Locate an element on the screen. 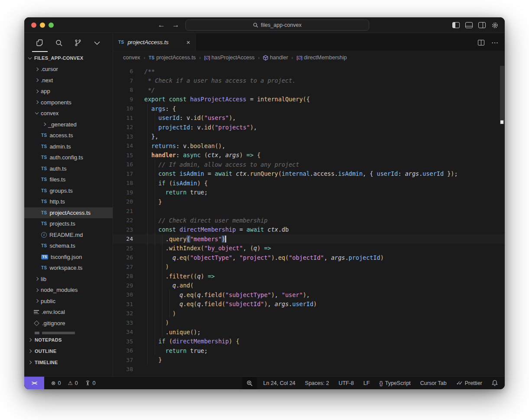 The image size is (529, 420). tree-item: .cursor is located at coordinates (68, 69).